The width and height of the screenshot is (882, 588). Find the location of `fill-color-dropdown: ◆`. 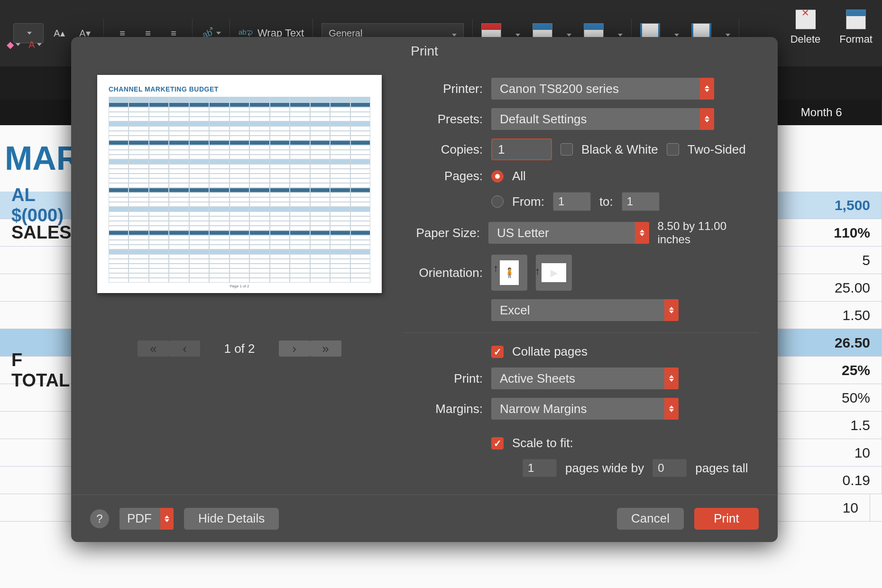

fill-color-dropdown: ◆ is located at coordinates (13, 45).